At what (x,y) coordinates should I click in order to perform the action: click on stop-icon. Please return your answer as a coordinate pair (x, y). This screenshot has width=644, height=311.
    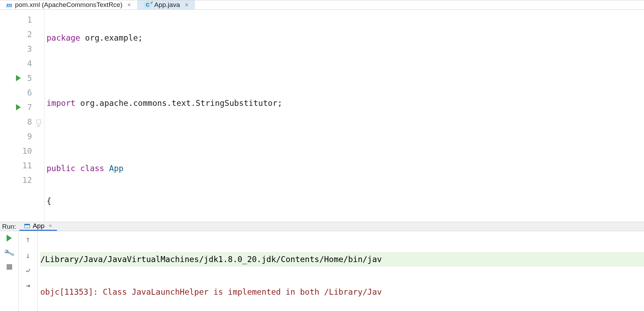
    Looking at the image, I should click on (9, 267).